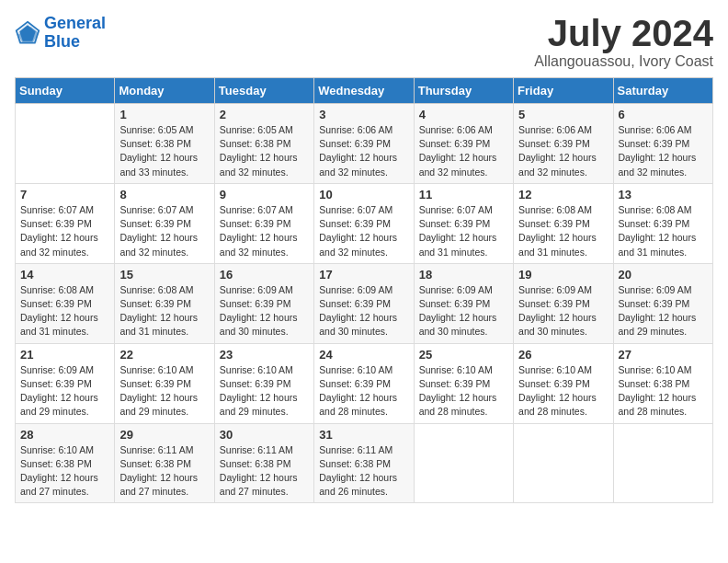  I want to click on cell-date-number: 4, so click(463, 114).